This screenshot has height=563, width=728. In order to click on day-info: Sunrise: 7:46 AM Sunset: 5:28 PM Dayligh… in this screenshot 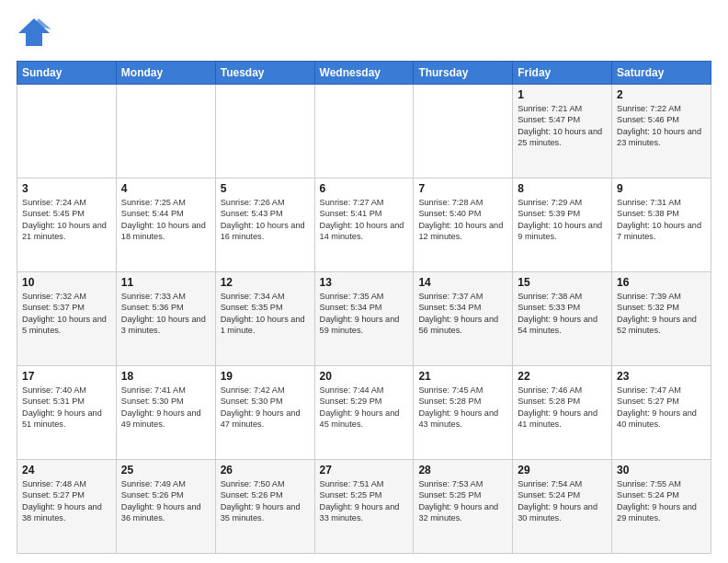, I will do `click(563, 408)`.